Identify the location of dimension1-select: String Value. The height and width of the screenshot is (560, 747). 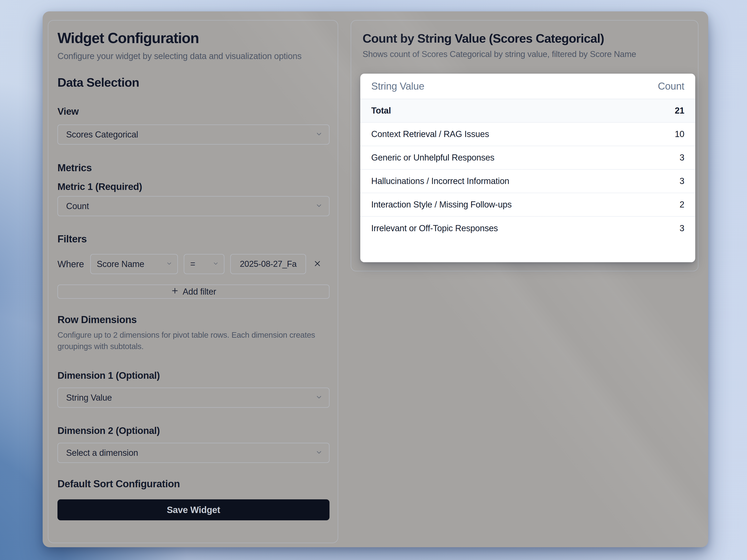
(194, 398).